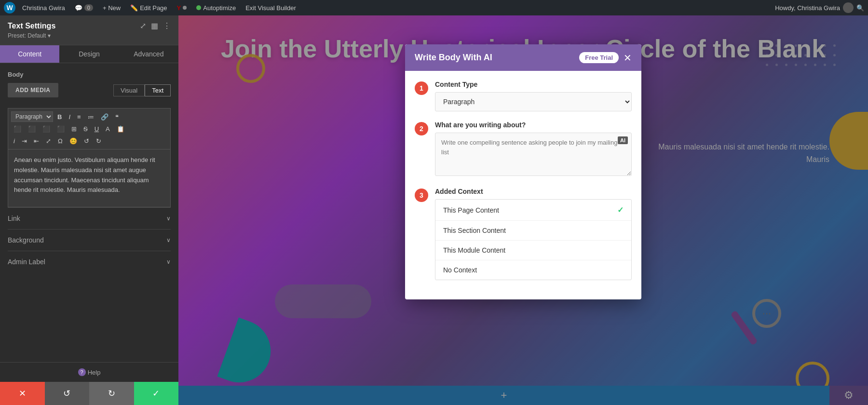 The width and height of the screenshot is (868, 405). Describe the element at coordinates (860, 8) in the screenshot. I see `search-icon: 🔍` at that location.